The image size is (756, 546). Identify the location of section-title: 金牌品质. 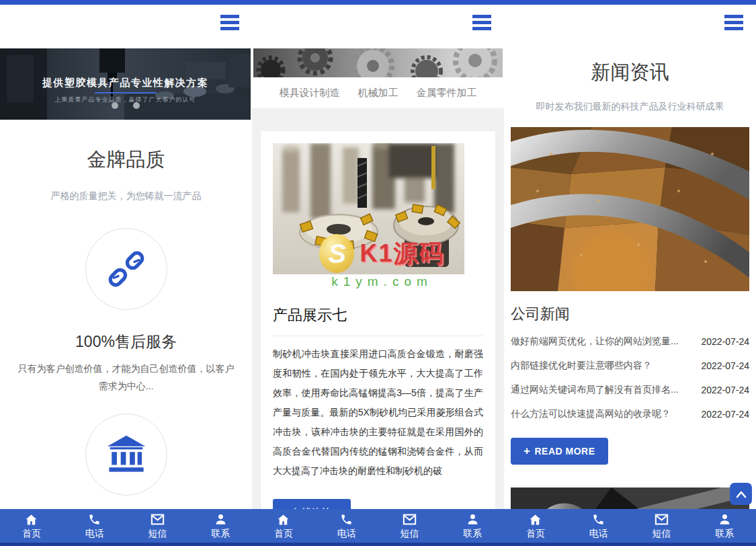
(126, 147).